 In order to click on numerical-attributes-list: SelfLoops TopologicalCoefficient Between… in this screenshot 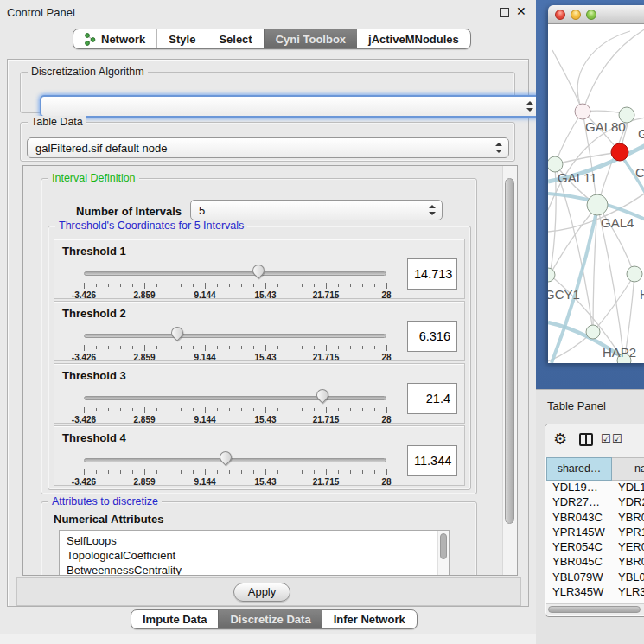, I will do `click(254, 553)`.